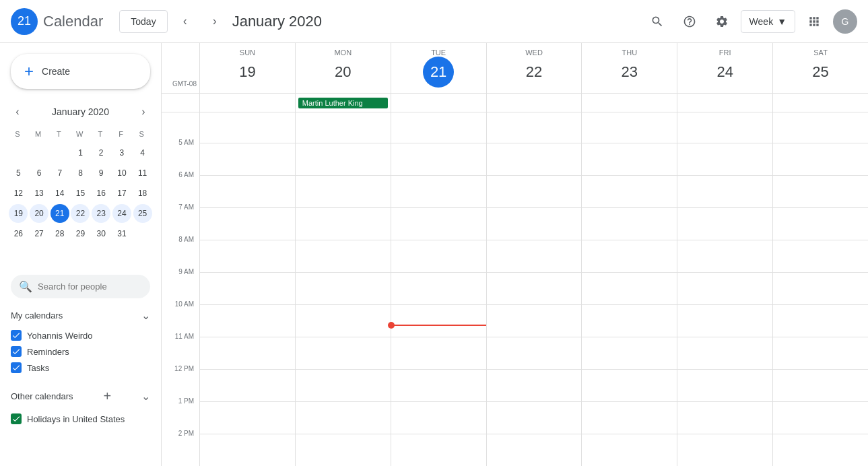 This screenshot has width=868, height=466. I want to click on mini-cal-day: 12, so click(18, 193).